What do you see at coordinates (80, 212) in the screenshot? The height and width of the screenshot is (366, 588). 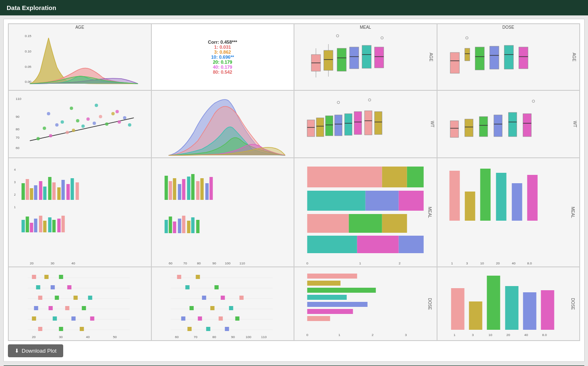 I see `barplot-age-meal: 4 3 2 1` at bounding box center [80, 212].